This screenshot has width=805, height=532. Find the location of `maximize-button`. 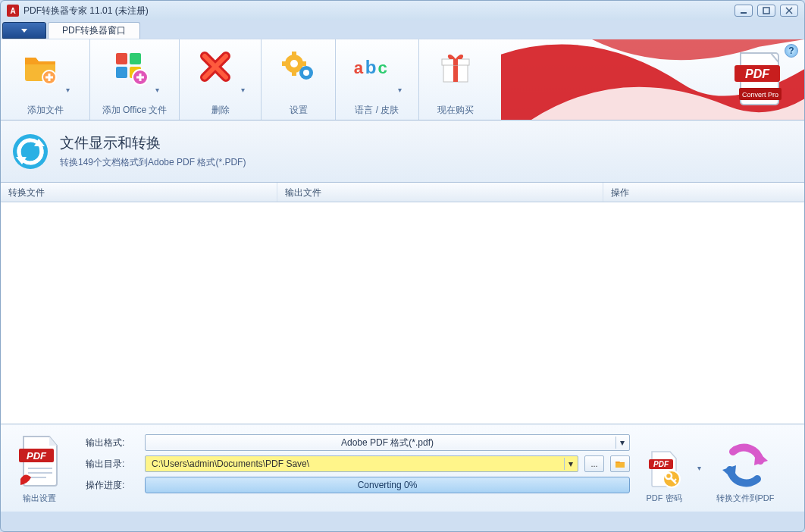

maximize-button is located at coordinates (766, 11).